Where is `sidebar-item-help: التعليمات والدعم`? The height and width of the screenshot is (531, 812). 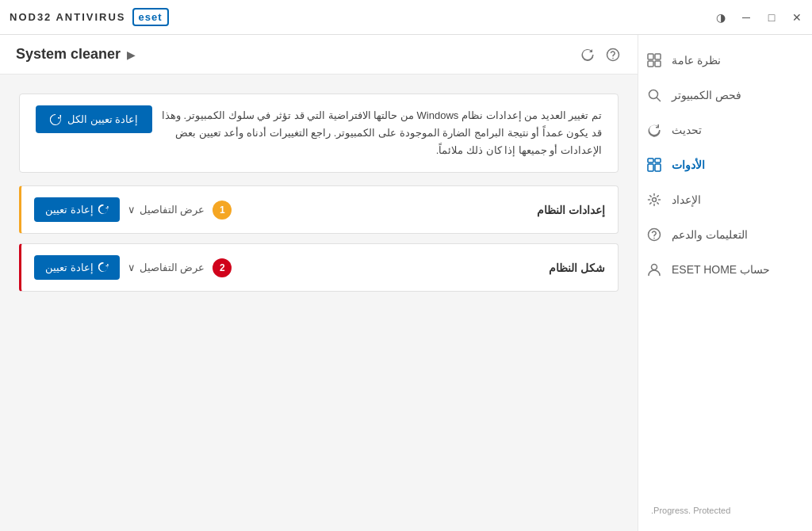 sidebar-item-help: التعليمات والدعم is located at coordinates (725, 235).